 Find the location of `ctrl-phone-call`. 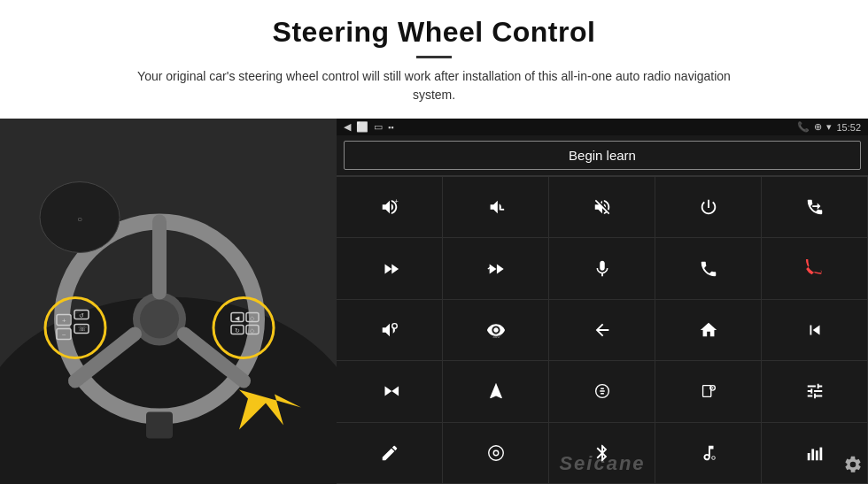

ctrl-phone-call is located at coordinates (709, 269).